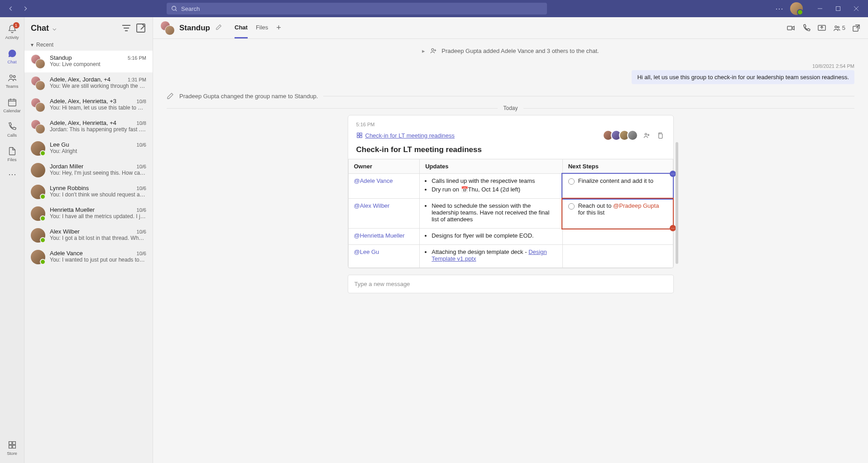 Image resolution: width=868 pixels, height=463 pixels. I want to click on chat-list-item: Standup5:16 PMYou: Live component, so click(89, 62).